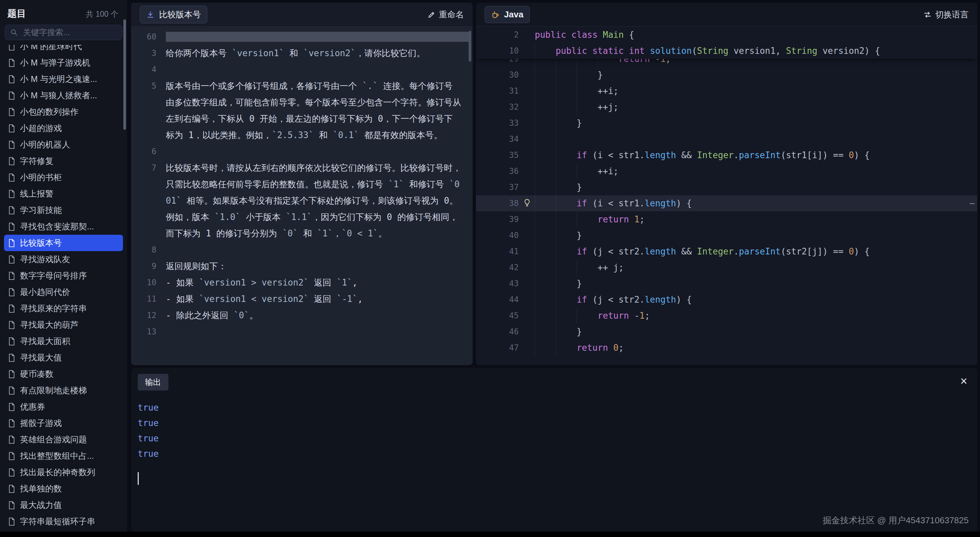 The height and width of the screenshot is (537, 980). What do you see at coordinates (727, 187) in the screenshot?
I see `code-line: 37}` at bounding box center [727, 187].